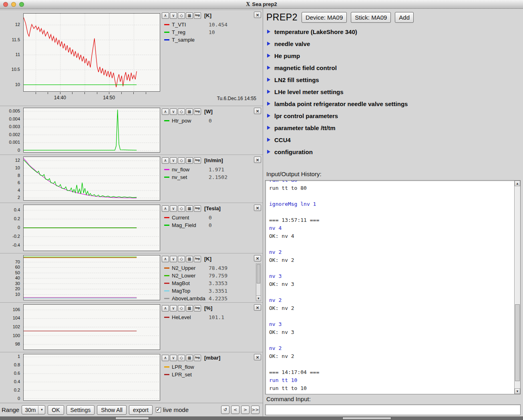 The image size is (523, 420). Describe the element at coordinates (393, 410) in the screenshot. I see `command-input` at that location.